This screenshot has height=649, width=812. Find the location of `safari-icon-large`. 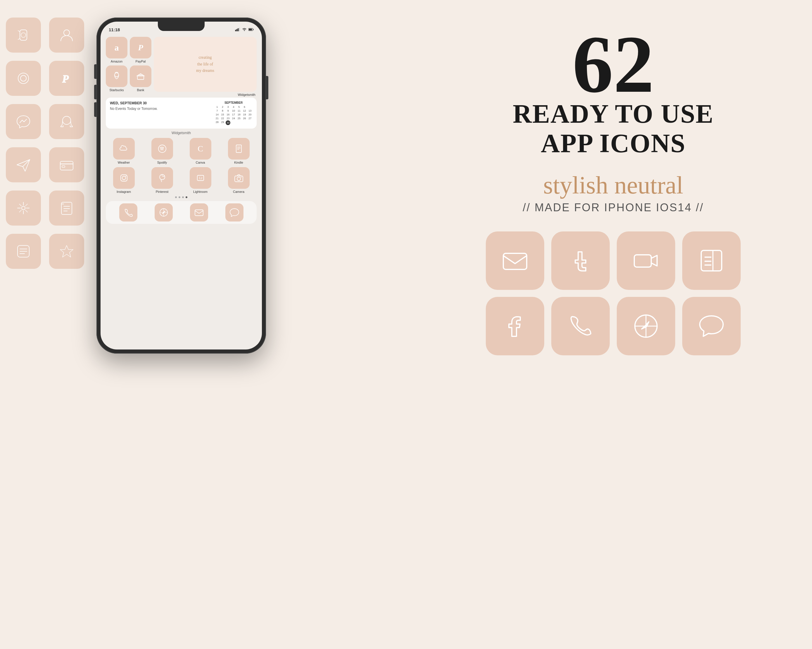

safari-icon-large is located at coordinates (646, 326).